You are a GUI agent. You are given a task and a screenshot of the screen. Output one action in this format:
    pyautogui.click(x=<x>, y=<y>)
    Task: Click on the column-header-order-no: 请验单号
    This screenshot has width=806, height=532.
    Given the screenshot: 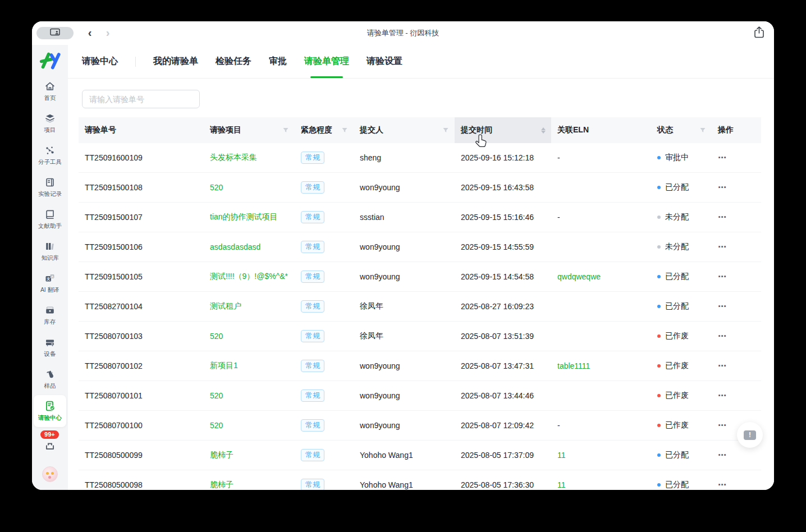 What is the action you would take?
    pyautogui.click(x=141, y=130)
    